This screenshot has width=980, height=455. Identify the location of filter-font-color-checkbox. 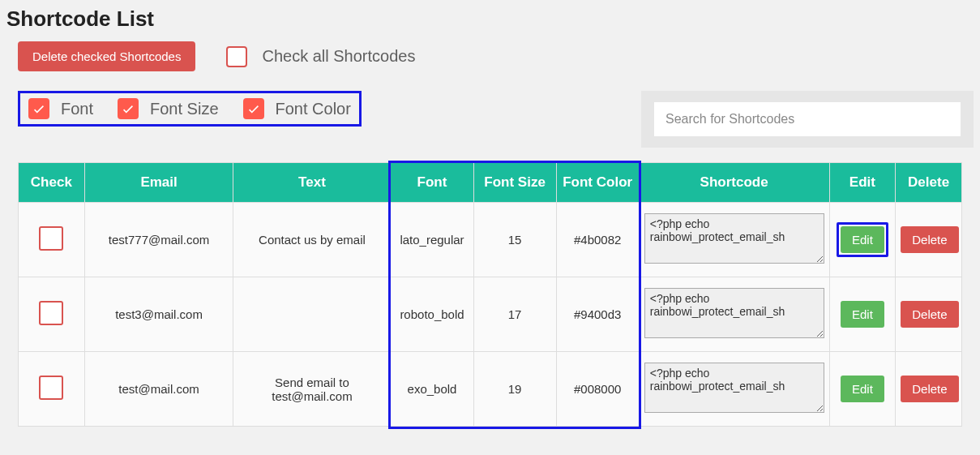
(254, 109).